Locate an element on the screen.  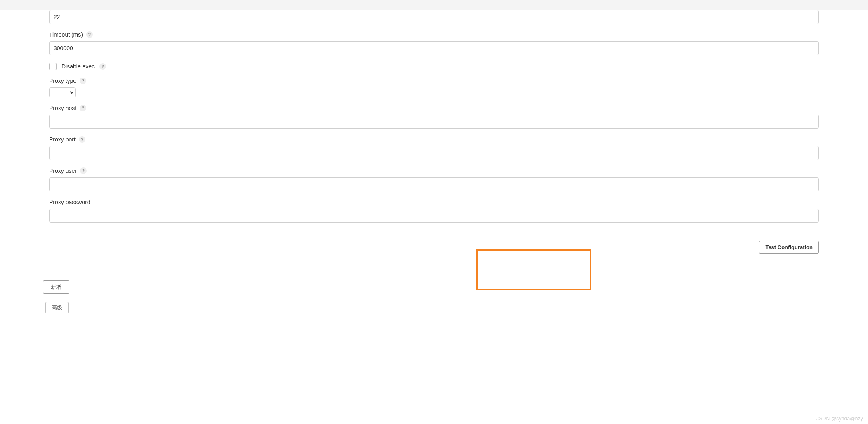
proxy-user-label-row: Proxy user ? is located at coordinates (434, 171).